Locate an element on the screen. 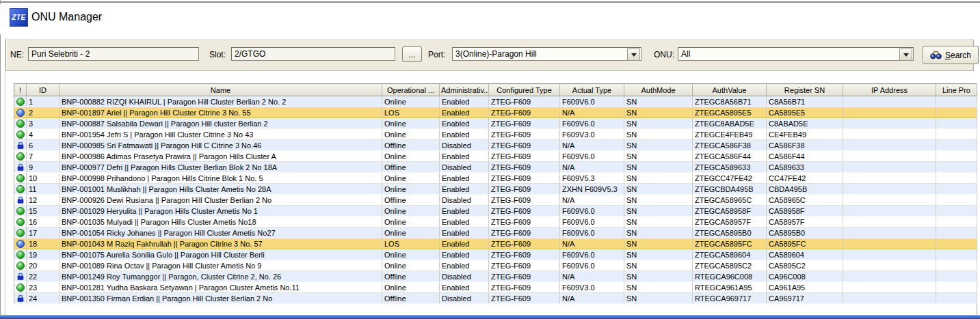 Image resolution: width=980 pixels, height=319 pixels. ne-field is located at coordinates (114, 54).